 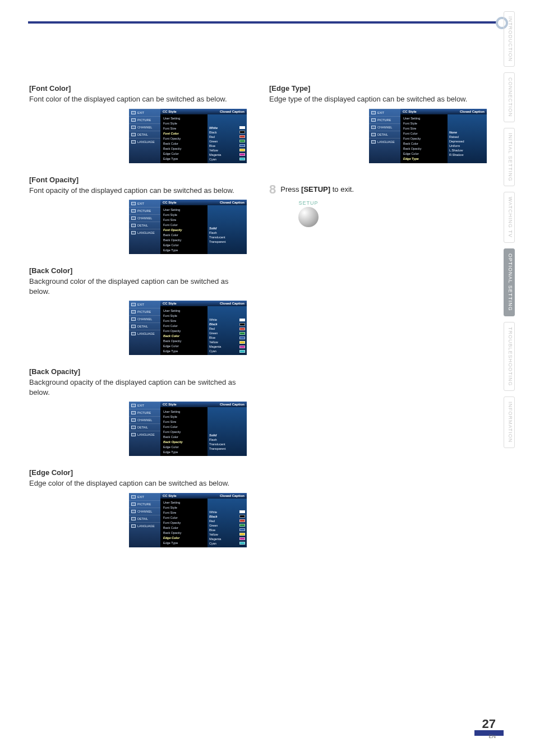 What do you see at coordinates (138, 508) in the screenshot?
I see `section-edge-color: [Edge Color]Edge color of the displayed …` at bounding box center [138, 508].